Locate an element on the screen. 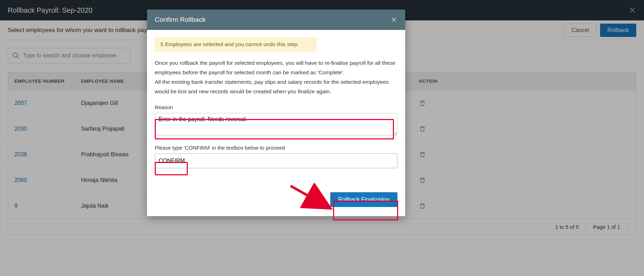 The image size is (644, 276). reason-label: Reason is located at coordinates (276, 107).